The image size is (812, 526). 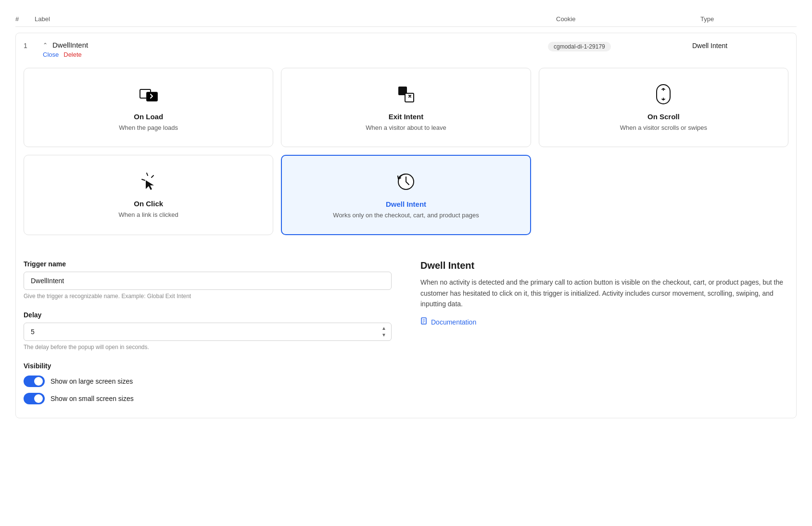 What do you see at coordinates (208, 399) in the screenshot?
I see `toggle-small-screen: Show on small screen sizes` at bounding box center [208, 399].